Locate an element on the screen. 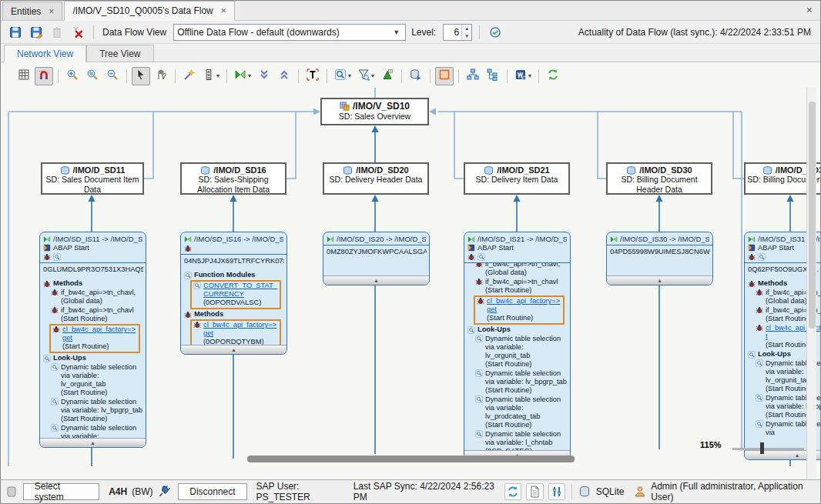 This screenshot has width=821, height=504. transformation-item: CONVERT_TO_STAT_CURRENCY(0OPORDVALSC) is located at coordinates (236, 295).